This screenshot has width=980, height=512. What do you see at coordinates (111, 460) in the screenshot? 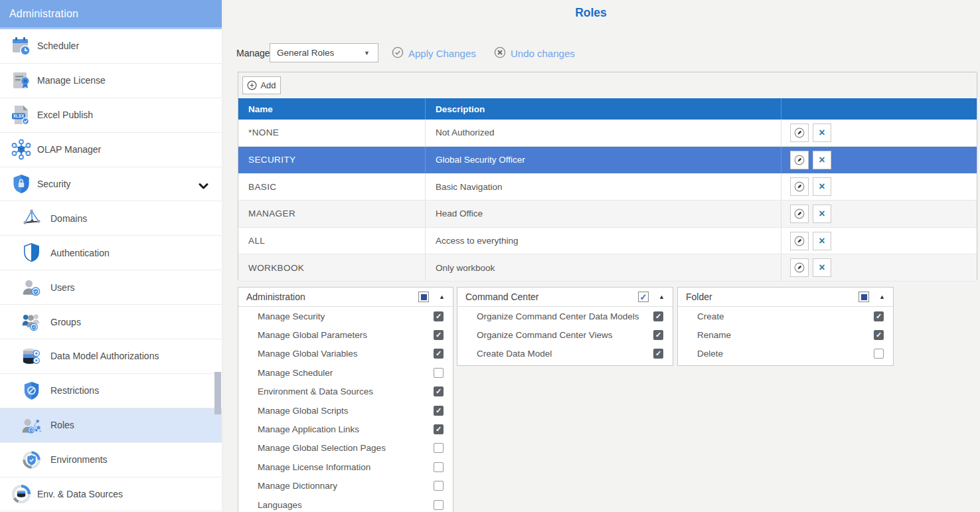
I see `sidebar-item-environments: Environments` at bounding box center [111, 460].